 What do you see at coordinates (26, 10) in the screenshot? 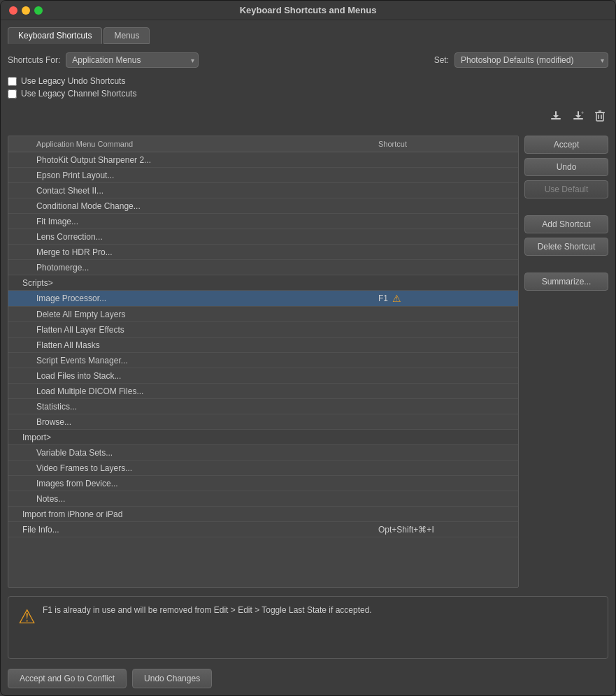
I see `minimize-button` at bounding box center [26, 10].